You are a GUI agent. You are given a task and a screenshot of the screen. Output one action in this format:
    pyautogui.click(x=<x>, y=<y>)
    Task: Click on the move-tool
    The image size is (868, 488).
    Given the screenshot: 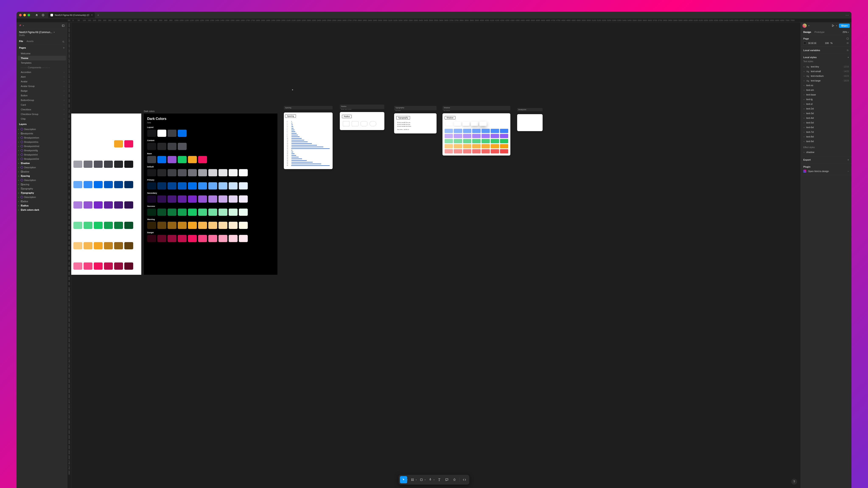 What is the action you would take?
    pyautogui.click(x=404, y=480)
    